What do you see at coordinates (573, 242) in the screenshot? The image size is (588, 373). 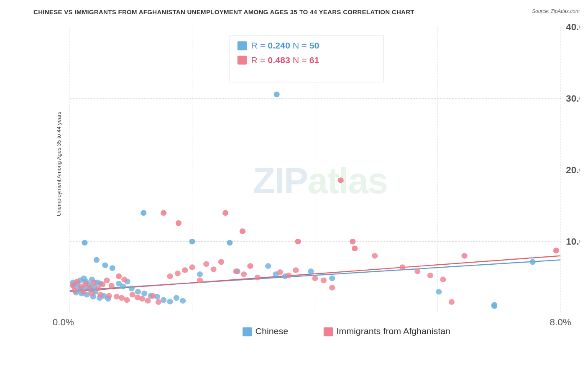 I see `svg-text: 10.0%` at bounding box center [573, 242].